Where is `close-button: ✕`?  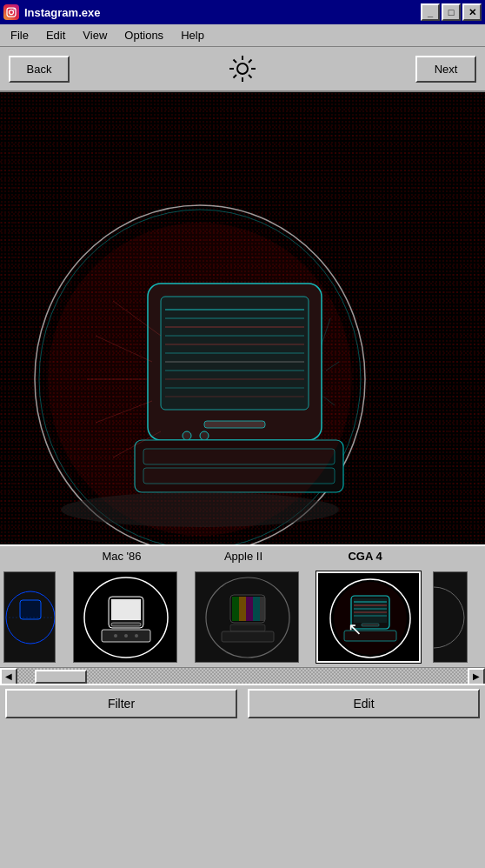
close-button: ✕ is located at coordinates (472, 12).